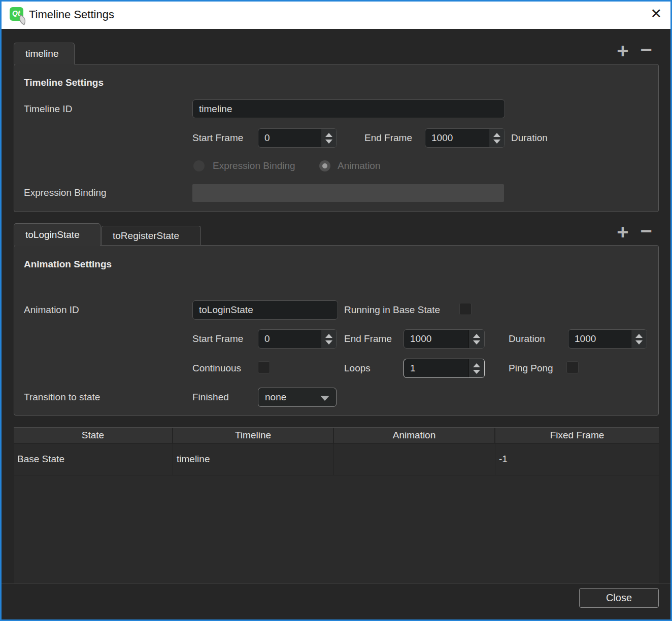 The height and width of the screenshot is (621, 672). I want to click on anim-duration-spinbox: 1000, so click(608, 339).